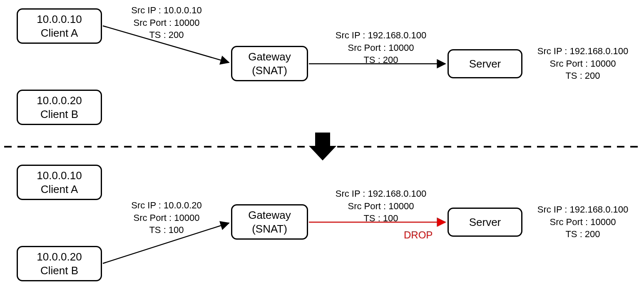 Image resolution: width=644 pixels, height=293 pixels. What do you see at coordinates (418, 235) in the screenshot?
I see `drop-label: DROP` at bounding box center [418, 235].